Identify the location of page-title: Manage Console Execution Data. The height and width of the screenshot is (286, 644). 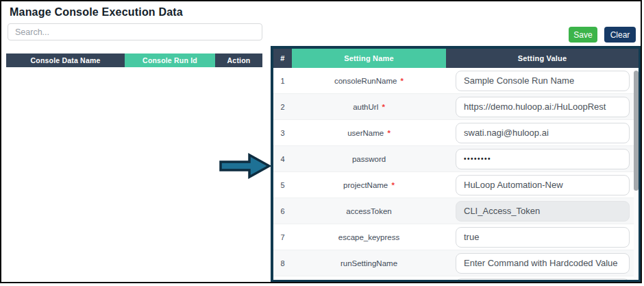
(96, 12).